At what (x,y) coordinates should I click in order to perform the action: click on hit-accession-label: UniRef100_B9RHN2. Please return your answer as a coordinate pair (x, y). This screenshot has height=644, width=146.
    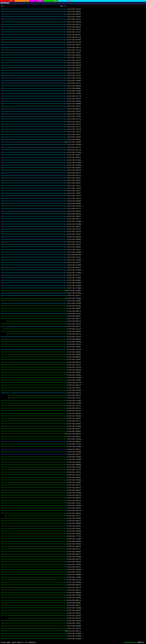
    Looking at the image, I should click on (74, 88).